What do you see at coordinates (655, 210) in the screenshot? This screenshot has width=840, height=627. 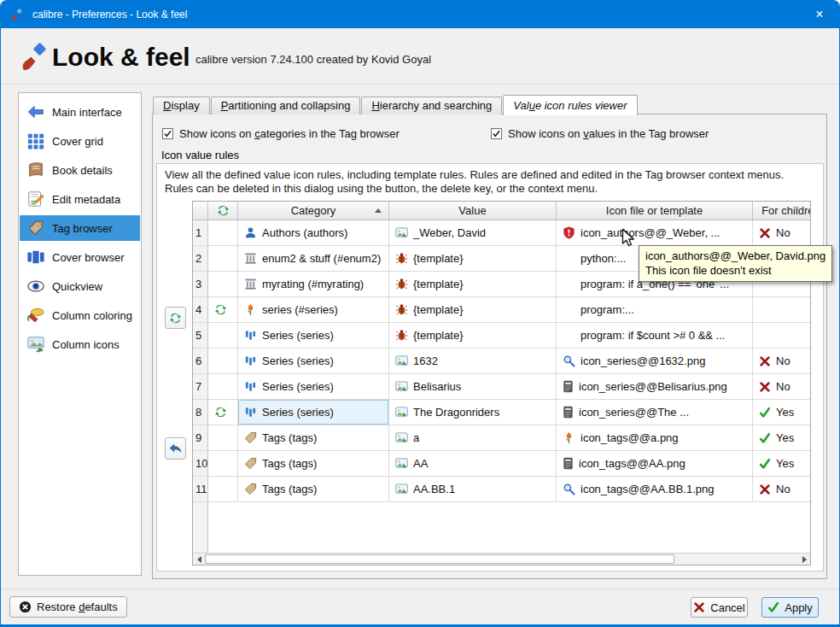 I see `icon-file-column-header: Icon file or template` at bounding box center [655, 210].